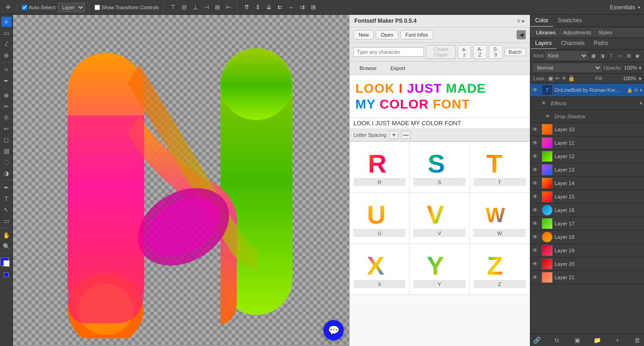  Describe the element at coordinates (536, 183) in the screenshot. I see `visibility-layer-14: 👁` at that location.